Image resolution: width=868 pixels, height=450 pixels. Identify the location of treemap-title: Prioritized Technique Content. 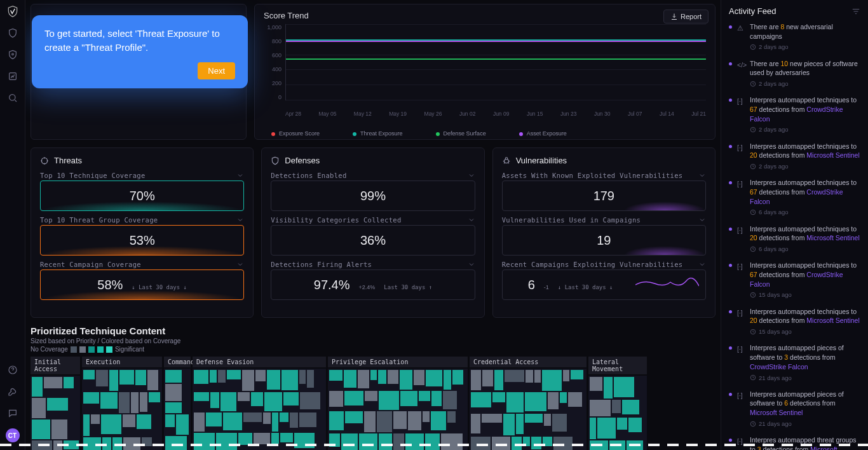
(373, 331).